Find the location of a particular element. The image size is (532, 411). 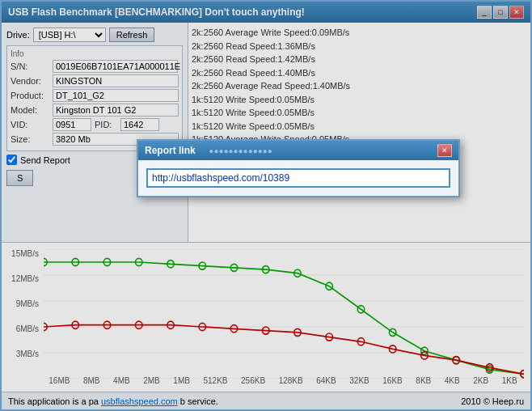

model-row: Model: Kingston DT 101 G2 is located at coordinates (95, 110).